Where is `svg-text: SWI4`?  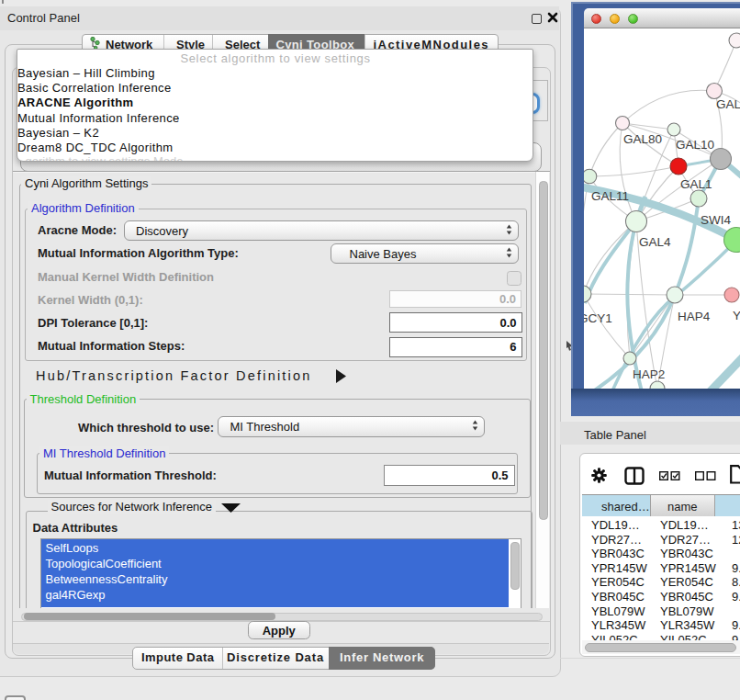
svg-text: SWI4 is located at coordinates (716, 220).